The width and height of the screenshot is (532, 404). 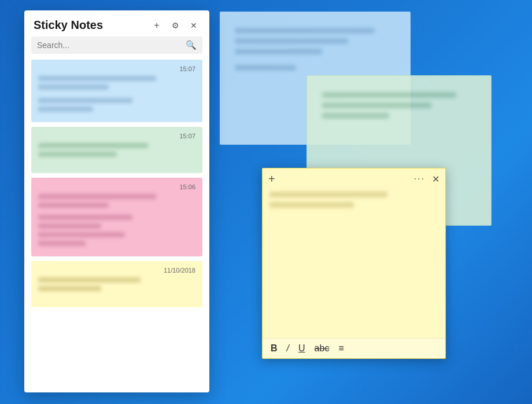 What do you see at coordinates (117, 270) in the screenshot?
I see `note-time-yellow: 11/10/2018` at bounding box center [117, 270].